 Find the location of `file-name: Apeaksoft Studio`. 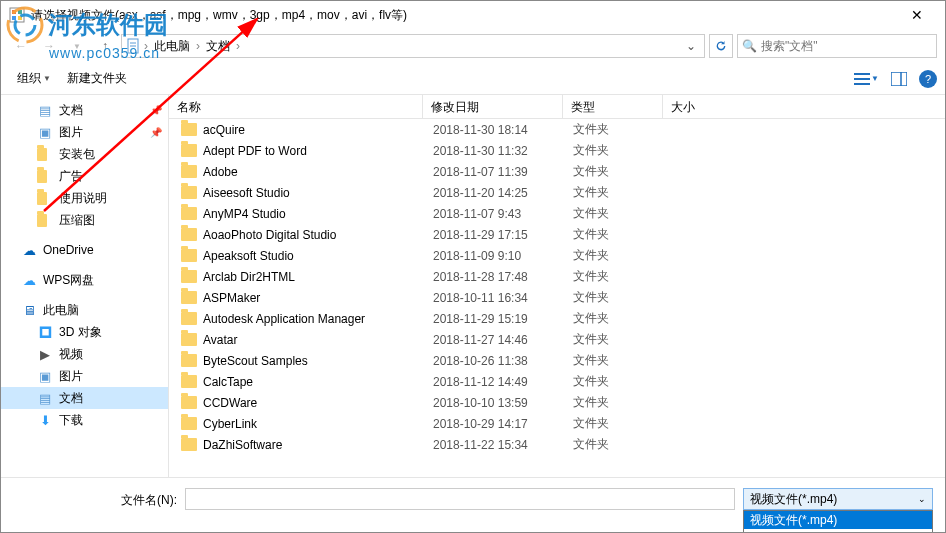

file-name: Apeaksoft Studio is located at coordinates (318, 256).